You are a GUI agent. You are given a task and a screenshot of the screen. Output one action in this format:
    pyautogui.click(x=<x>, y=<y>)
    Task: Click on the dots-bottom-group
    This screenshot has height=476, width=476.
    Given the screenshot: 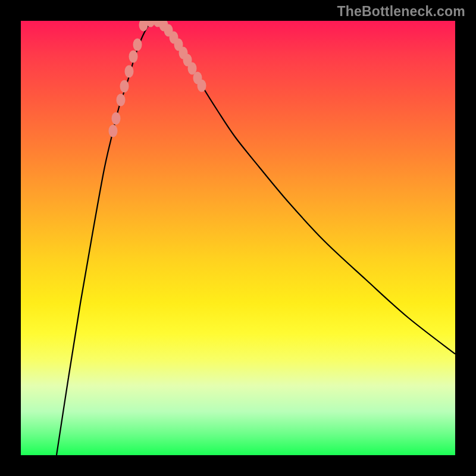 What is the action you would take?
    pyautogui.click(x=151, y=26)
    